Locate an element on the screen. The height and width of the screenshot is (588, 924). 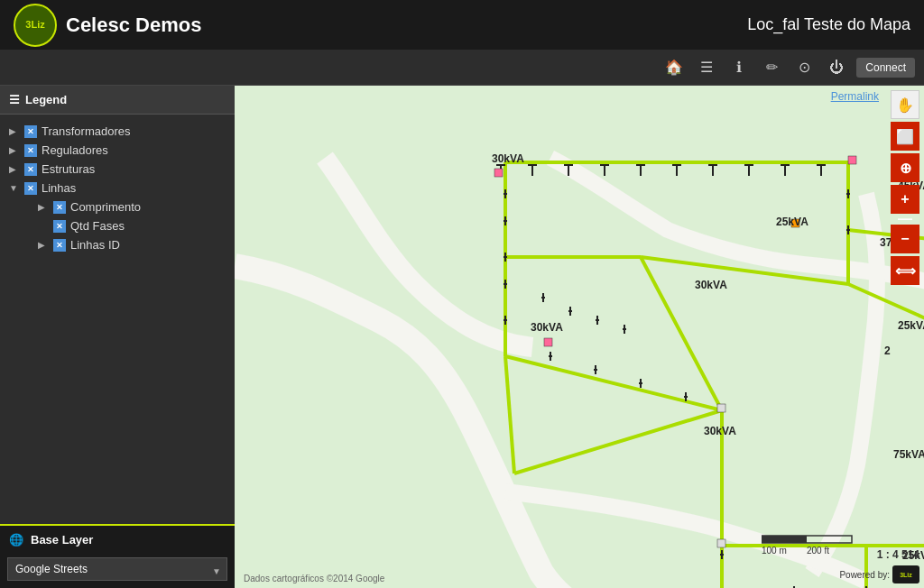
list-icon: ☰ is located at coordinates (707, 68).